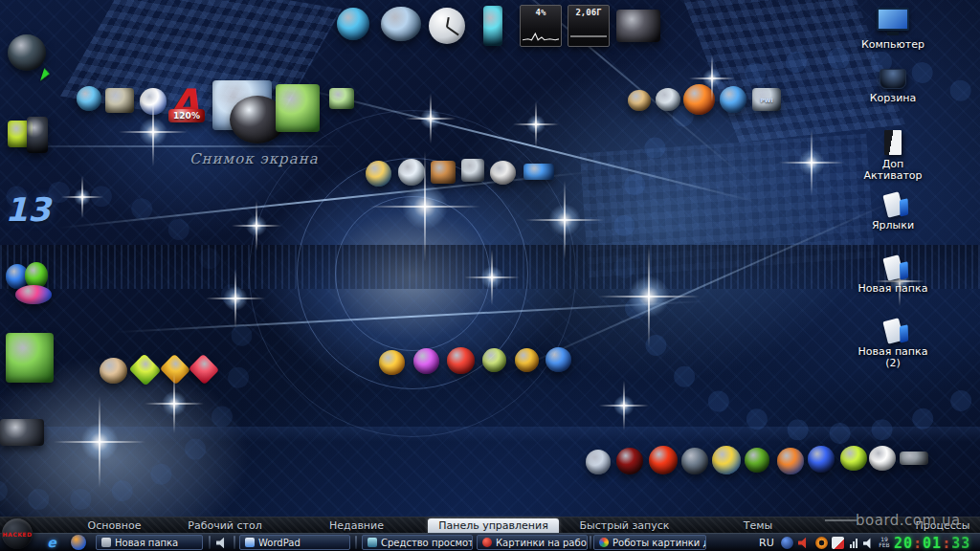 Image resolution: width=980 pixels, height=551 pixels. I want to click on logo-13: 13, so click(28, 209).